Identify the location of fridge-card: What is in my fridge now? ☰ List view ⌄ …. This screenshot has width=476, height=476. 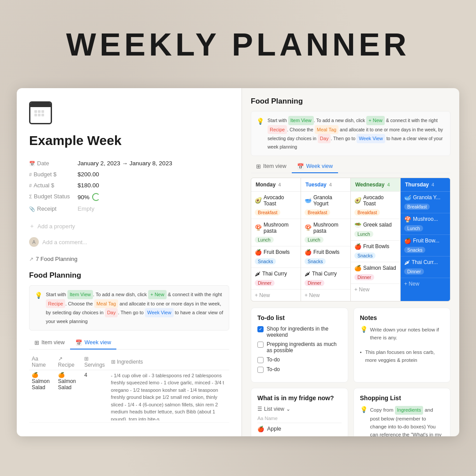
(300, 412).